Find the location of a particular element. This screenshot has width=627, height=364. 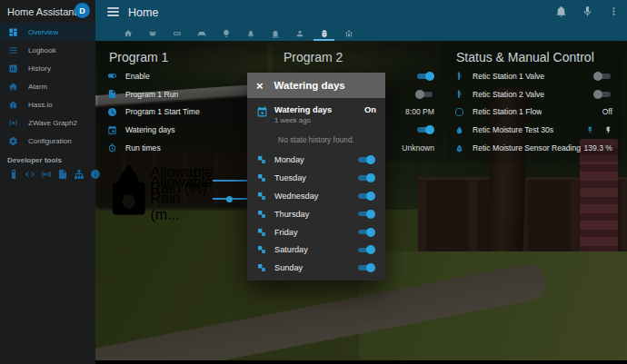

day-row-saturday: Saturday is located at coordinates (316, 250).